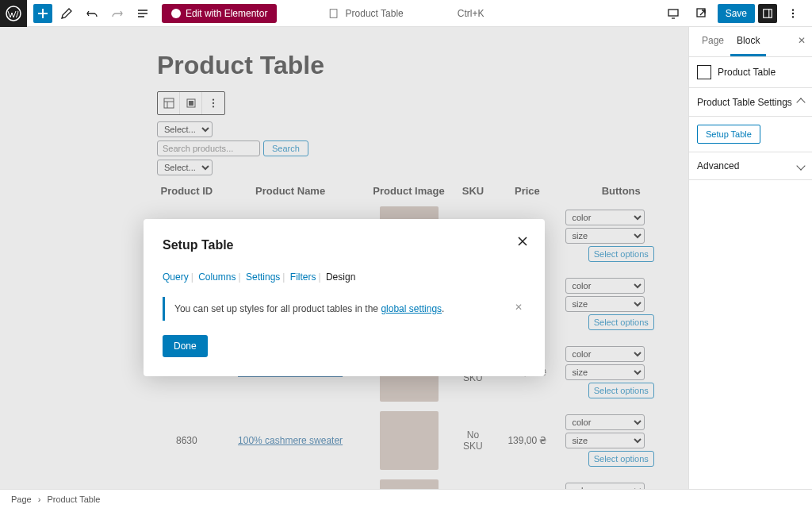 This screenshot has height=508, width=812. Describe the element at coordinates (406, 498) in the screenshot. I see `breadcrumb: Page › Product Table` at that location.